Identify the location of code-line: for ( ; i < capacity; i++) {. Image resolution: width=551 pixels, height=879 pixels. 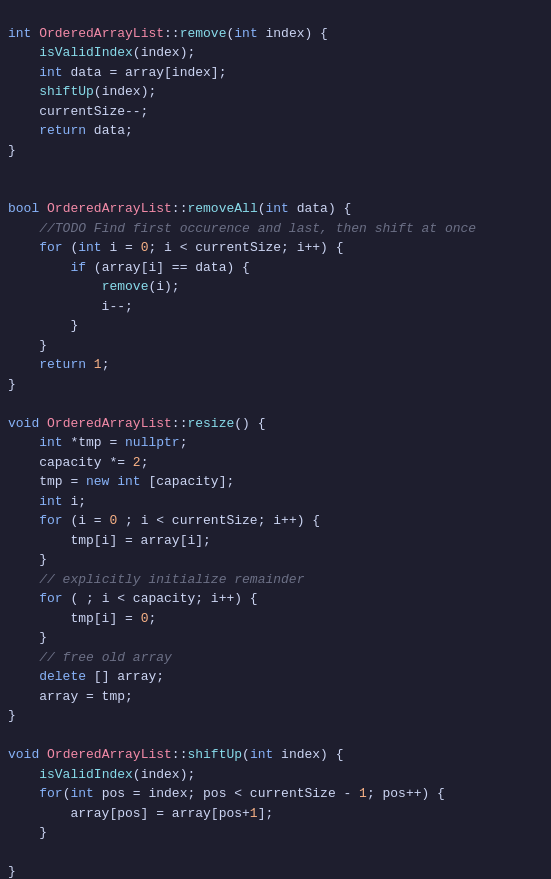
(276, 599).